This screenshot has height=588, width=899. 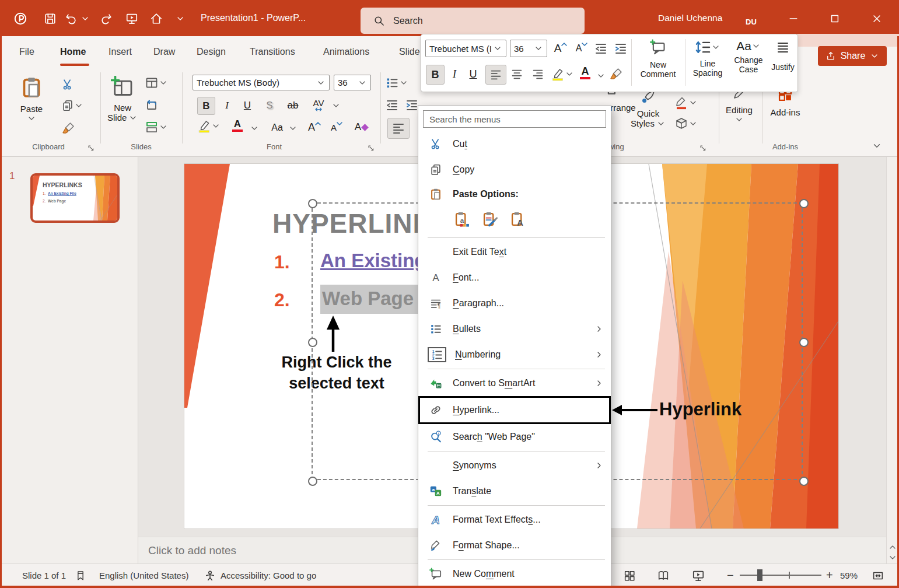 What do you see at coordinates (517, 74) in the screenshot?
I see `mini-align-center-toggle` at bounding box center [517, 74].